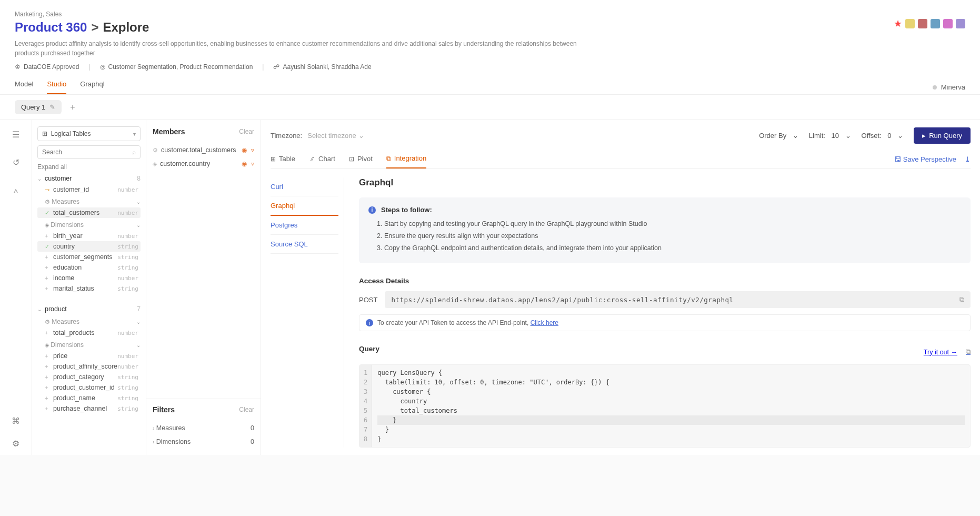 The image size is (980, 516). What do you see at coordinates (89, 356) in the screenshot?
I see `field-price: +pricenumber` at bounding box center [89, 356].